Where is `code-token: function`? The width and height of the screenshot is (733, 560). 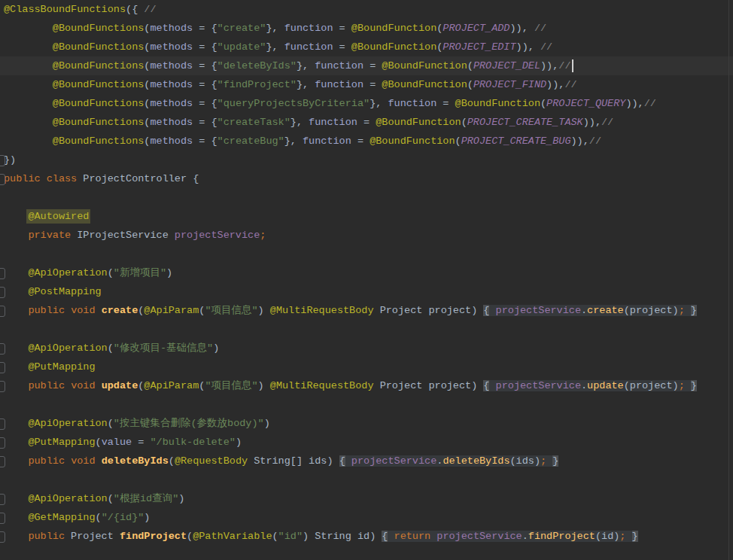
code-token: function is located at coordinates (412, 104).